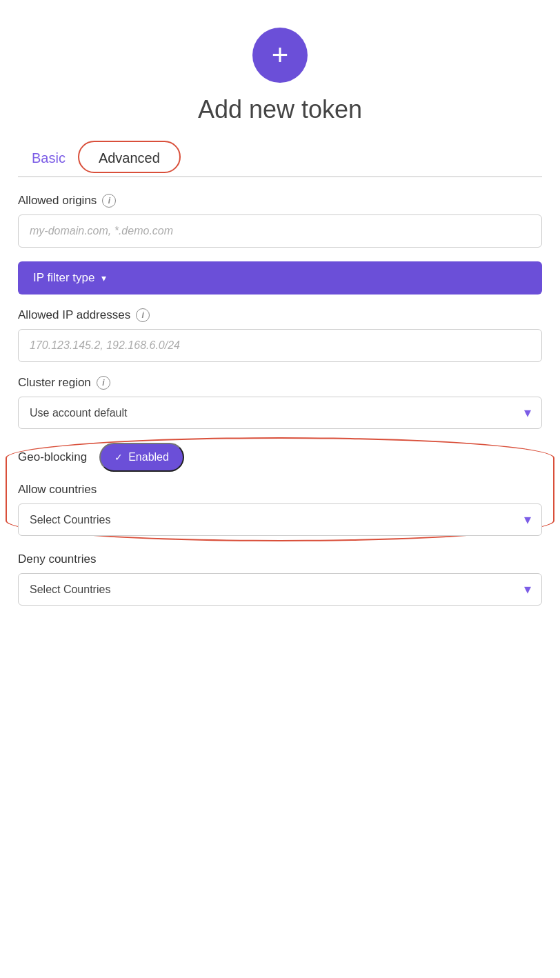 The height and width of the screenshot is (978, 560). Describe the element at coordinates (280, 160) in the screenshot. I see `tabs-row: Basic Advanced` at that location.